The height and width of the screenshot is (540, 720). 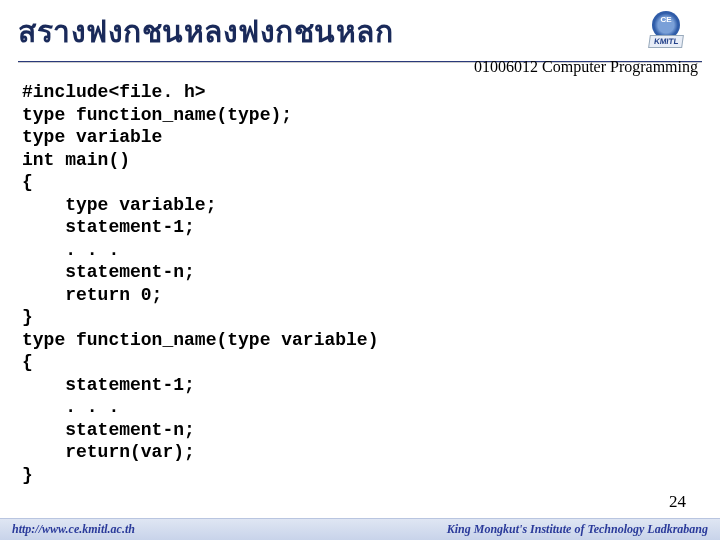 I want to click on slide-footer: http://www.ce.kmitl.ac.th King Mongkut's…, so click(x=360, y=529).